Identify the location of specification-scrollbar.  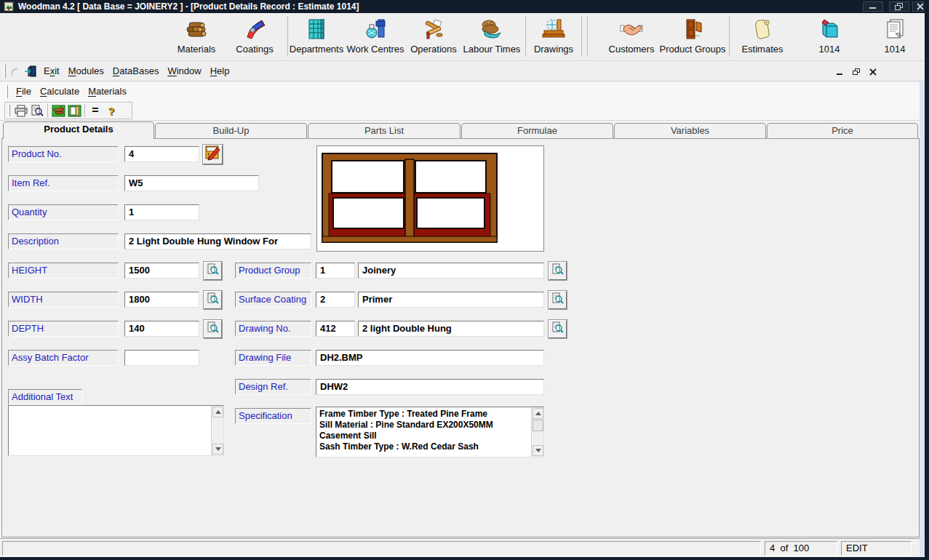
(537, 432).